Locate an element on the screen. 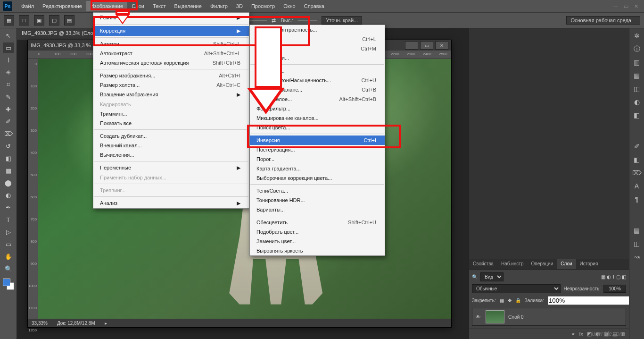  move-tool-icon: ↖ is located at coordinates (8, 35).